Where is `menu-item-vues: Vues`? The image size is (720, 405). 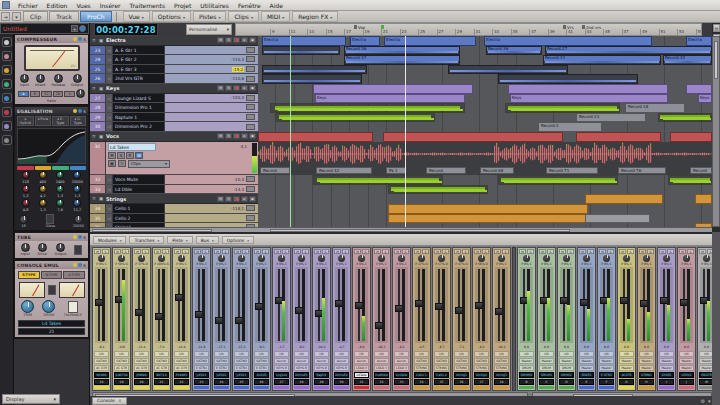
menu-item-vues: Vues is located at coordinates (83, 6).